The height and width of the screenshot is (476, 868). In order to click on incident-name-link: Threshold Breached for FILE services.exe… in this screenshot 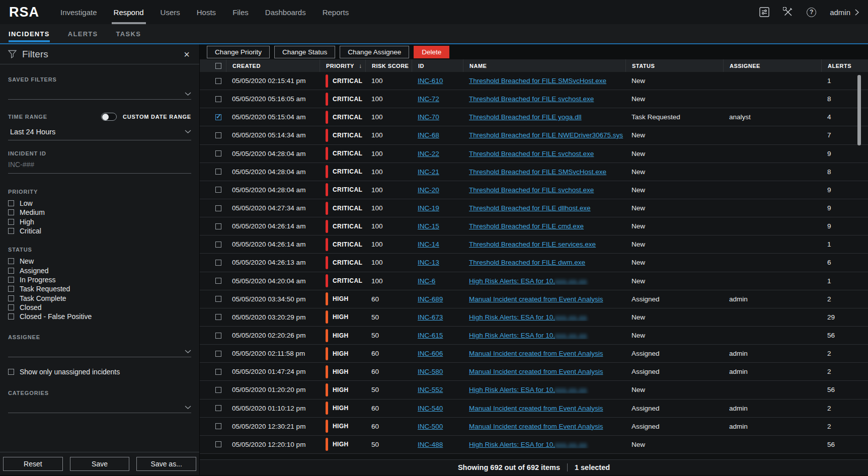, I will do `click(532, 245)`.